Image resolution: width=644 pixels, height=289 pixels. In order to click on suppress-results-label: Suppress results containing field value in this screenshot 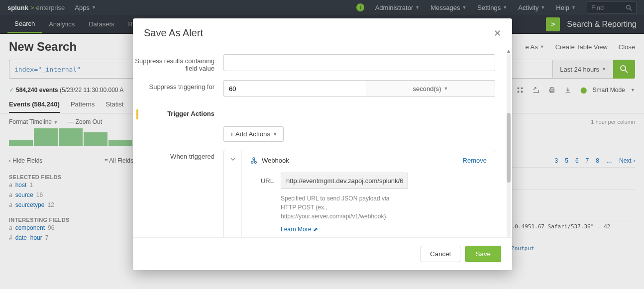, I will do `click(178, 63)`.